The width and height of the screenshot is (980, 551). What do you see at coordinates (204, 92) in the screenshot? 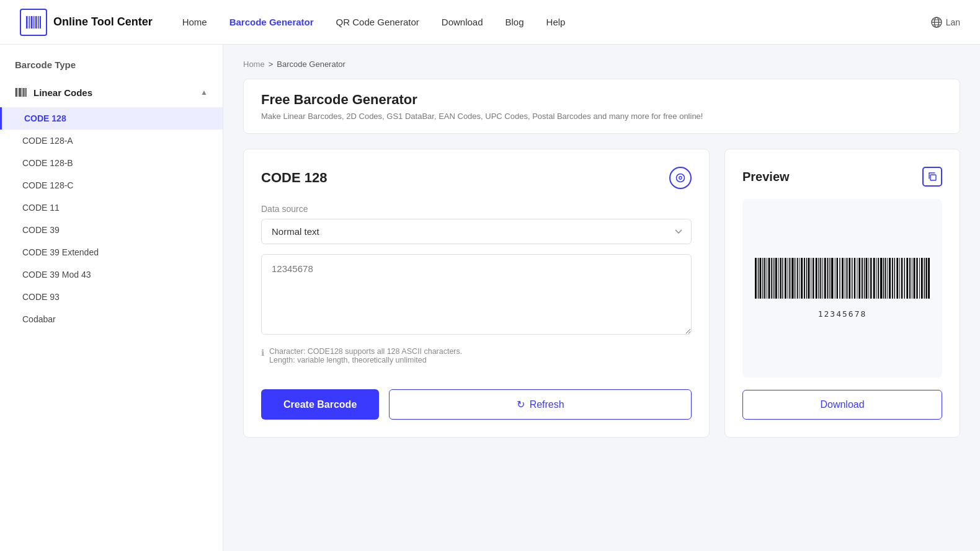
I see `chevron-up-icon: ▲` at bounding box center [204, 92].